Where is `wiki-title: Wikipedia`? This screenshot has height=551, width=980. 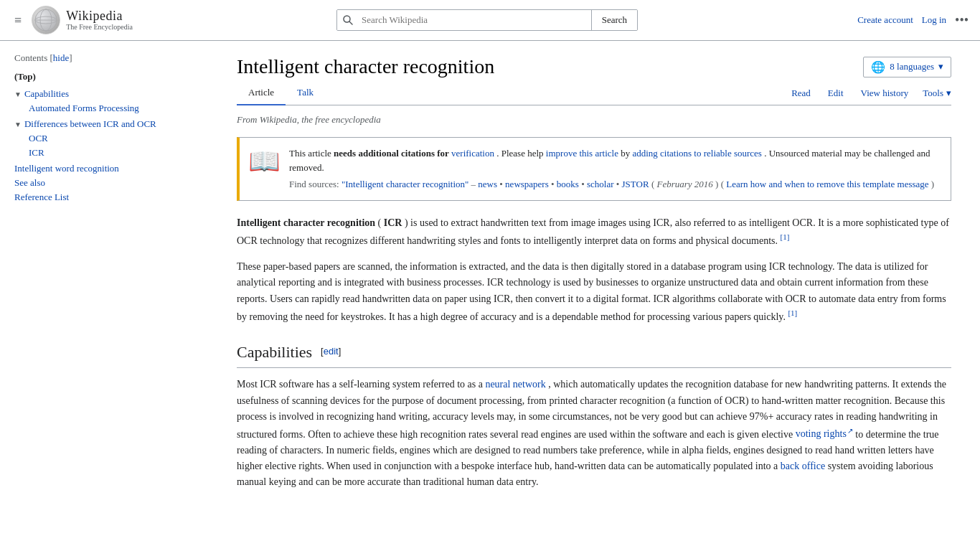 wiki-title: Wikipedia is located at coordinates (99, 17).